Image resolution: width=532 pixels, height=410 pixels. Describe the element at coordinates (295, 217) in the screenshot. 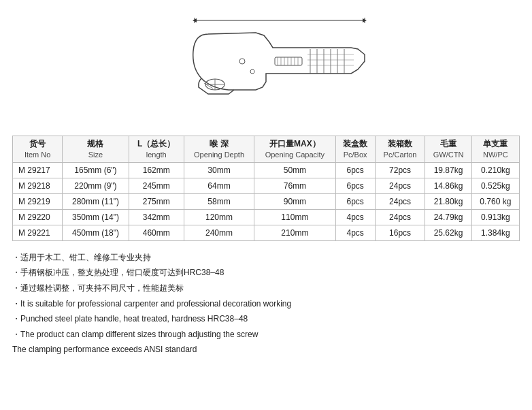

I see `table-cell-3-4: 110mm` at that location.